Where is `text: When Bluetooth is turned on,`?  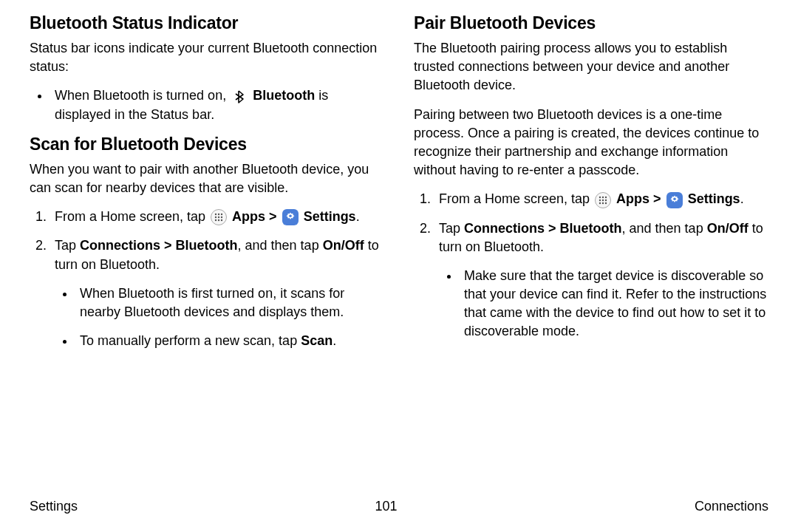
text: When Bluetooth is turned on, is located at coordinates (142, 95).